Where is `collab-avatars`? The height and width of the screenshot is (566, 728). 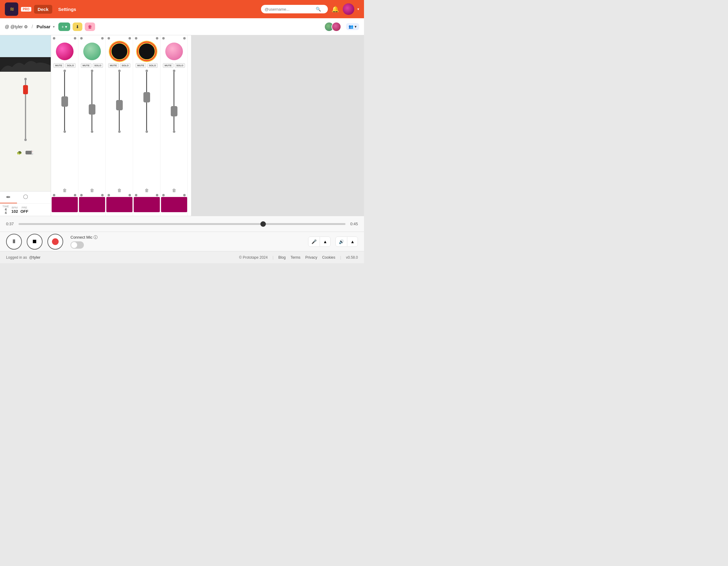
collab-avatars is located at coordinates (333, 27).